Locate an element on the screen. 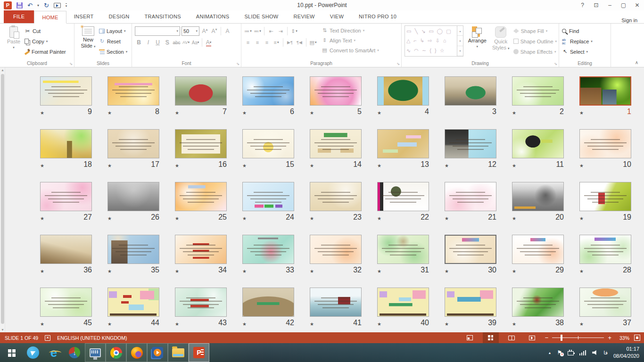 Image resolution: width=644 pixels, height=362 pixels. taskbar-chrome is located at coordinates (116, 353).